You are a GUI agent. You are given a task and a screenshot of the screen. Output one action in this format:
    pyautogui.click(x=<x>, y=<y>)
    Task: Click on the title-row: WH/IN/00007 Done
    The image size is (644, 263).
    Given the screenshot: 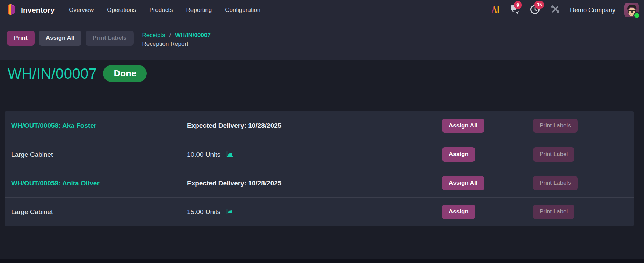 What is the action you would take?
    pyautogui.click(x=326, y=73)
    